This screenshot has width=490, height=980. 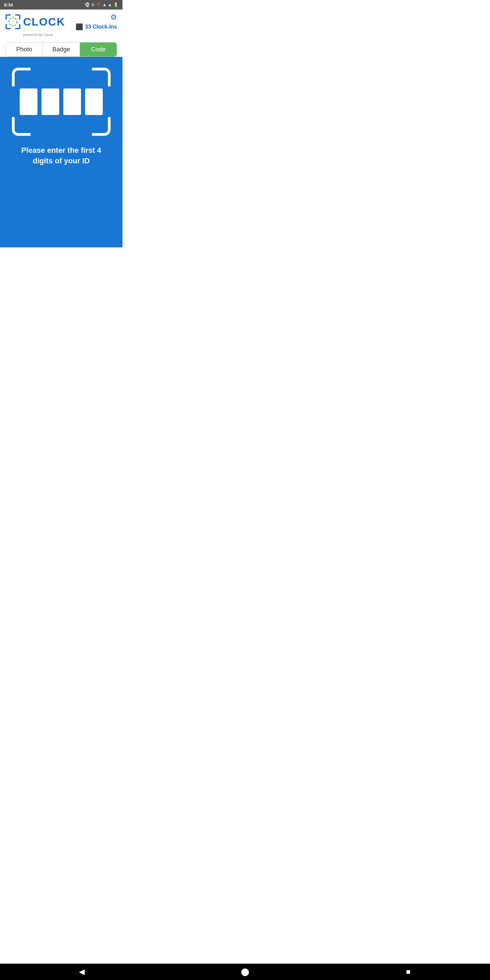 I want to click on corner-top-left, so click(x=21, y=77).